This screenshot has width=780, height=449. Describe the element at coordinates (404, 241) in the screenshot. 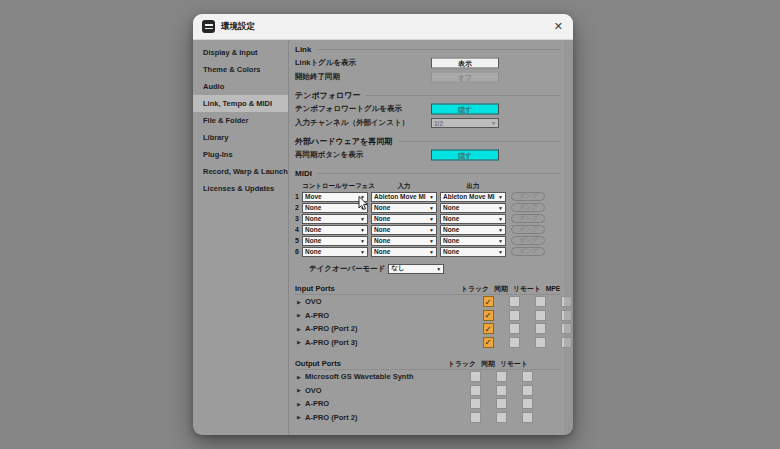

I see `midi-row-5-input-select: None▼` at that location.